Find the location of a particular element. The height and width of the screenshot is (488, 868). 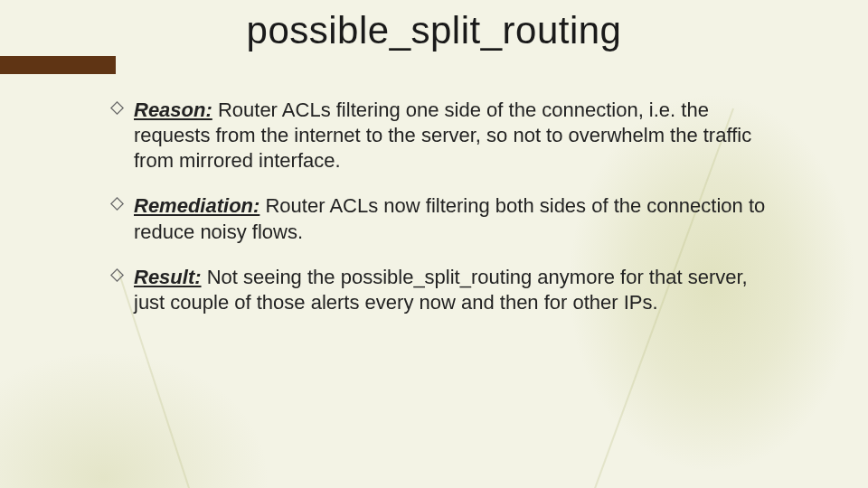

bullet-text: Not seeing the possible_split_routing an… is located at coordinates (441, 289).